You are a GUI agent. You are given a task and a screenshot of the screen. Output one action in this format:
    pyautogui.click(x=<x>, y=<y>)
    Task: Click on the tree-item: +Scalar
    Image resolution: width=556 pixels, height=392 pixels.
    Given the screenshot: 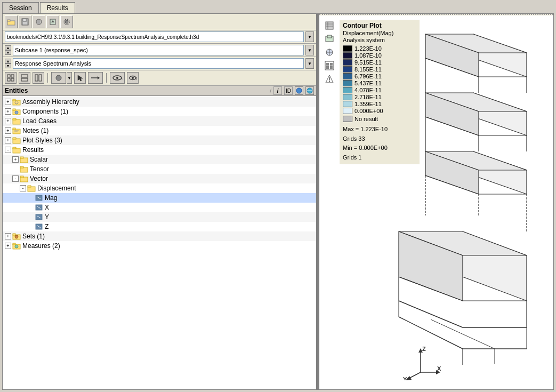 What is the action you would take?
    pyautogui.click(x=159, y=159)
    